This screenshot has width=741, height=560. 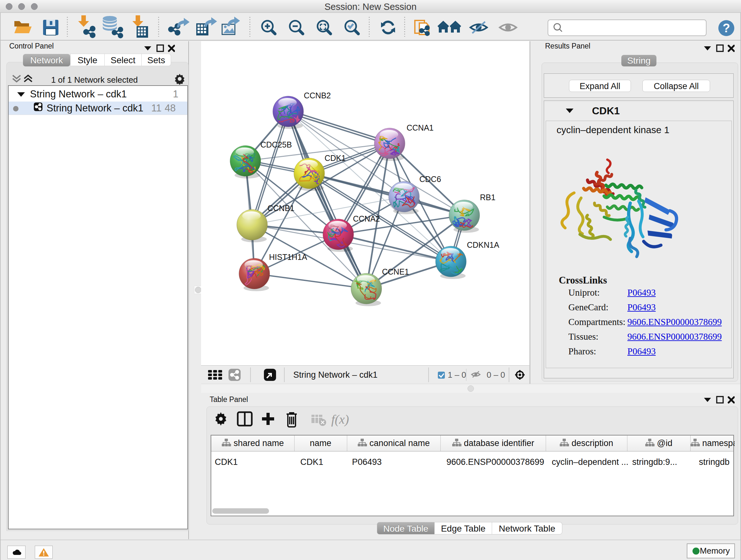 What do you see at coordinates (430, 179) in the screenshot?
I see `svg-text: CDC6` at bounding box center [430, 179].